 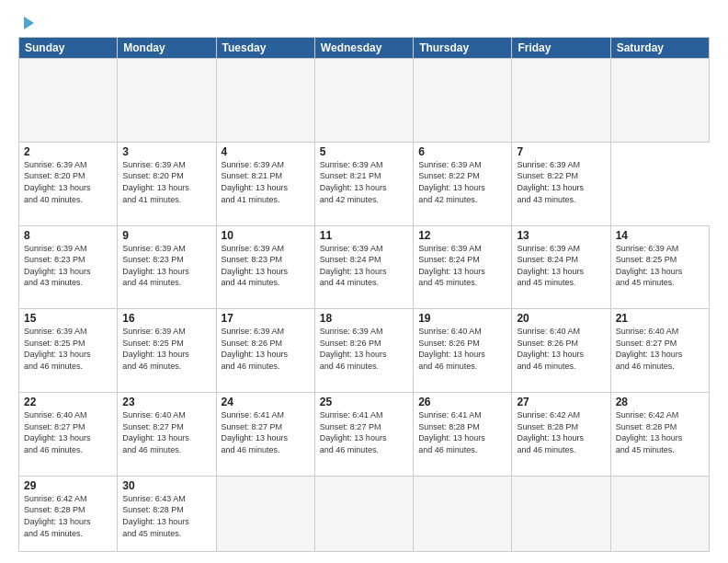 I want to click on day-number: 4, so click(x=266, y=152).